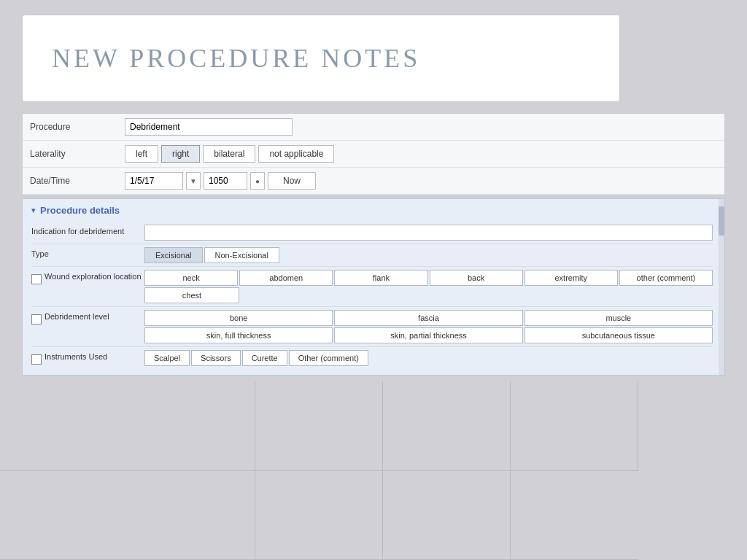 The height and width of the screenshot is (560, 747). Describe the element at coordinates (421, 181) in the screenshot. I see `datetime-cell: ▼ ● Now` at that location.